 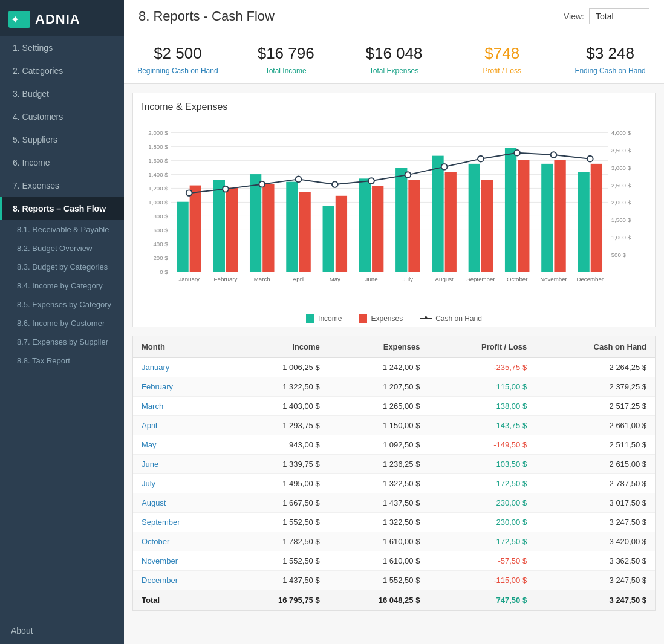 I want to click on table-cell: January, so click(x=180, y=368).